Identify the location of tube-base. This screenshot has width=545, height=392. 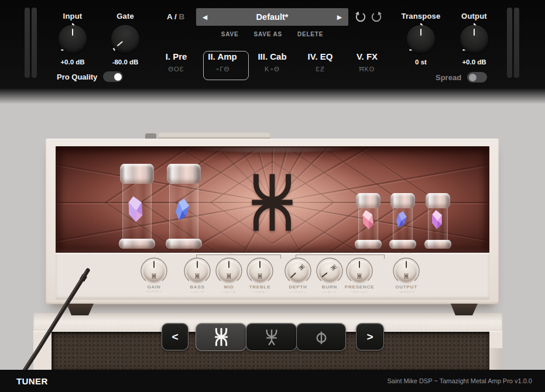
(368, 245).